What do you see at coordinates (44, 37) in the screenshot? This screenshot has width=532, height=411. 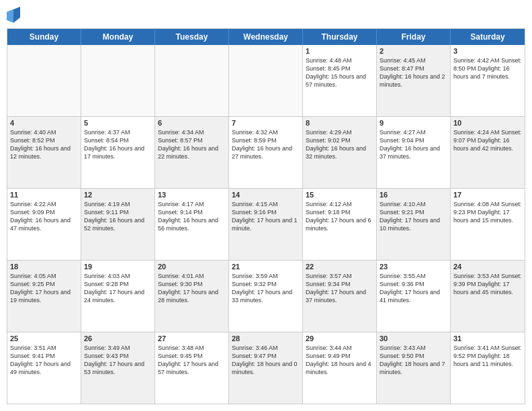 I see `day-header-sunday: Sunday` at bounding box center [44, 37].